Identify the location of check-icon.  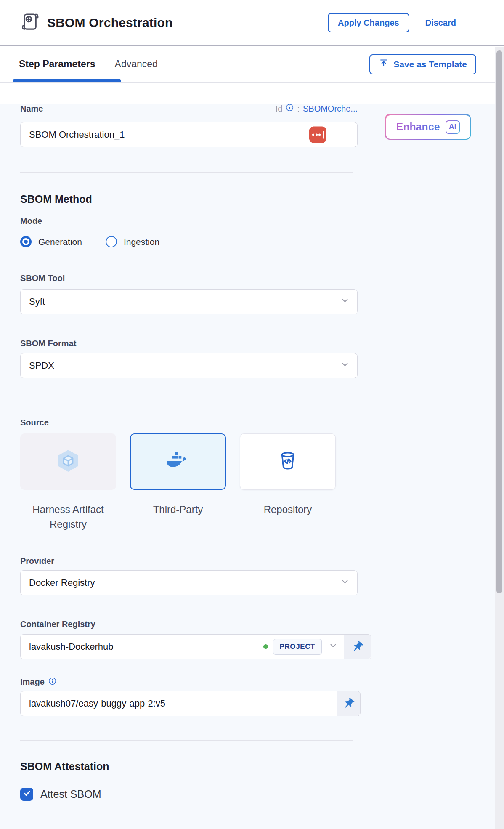
(27, 794).